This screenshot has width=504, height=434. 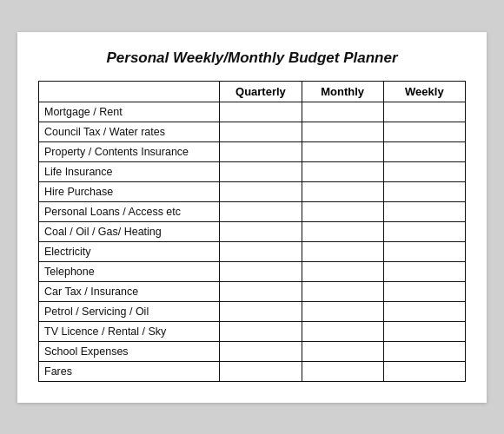 What do you see at coordinates (129, 191) in the screenshot?
I see `row-label: Hire Purchase` at bounding box center [129, 191].